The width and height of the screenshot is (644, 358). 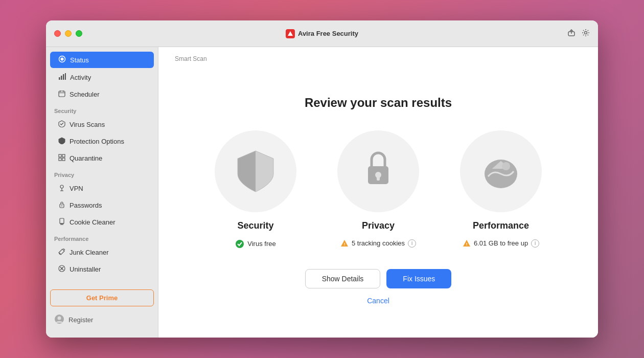 What do you see at coordinates (59, 320) in the screenshot?
I see `register-icon` at bounding box center [59, 320].